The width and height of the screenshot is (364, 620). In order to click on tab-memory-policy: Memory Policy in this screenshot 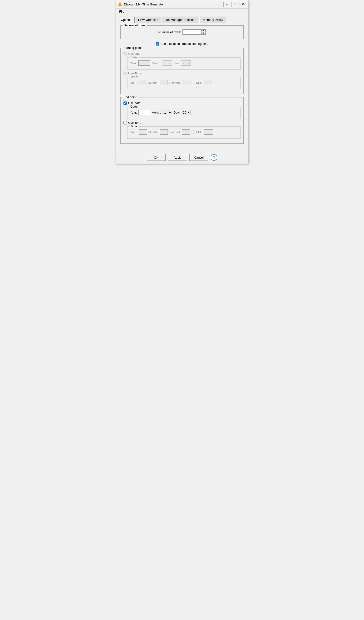, I will do `click(213, 20)`.